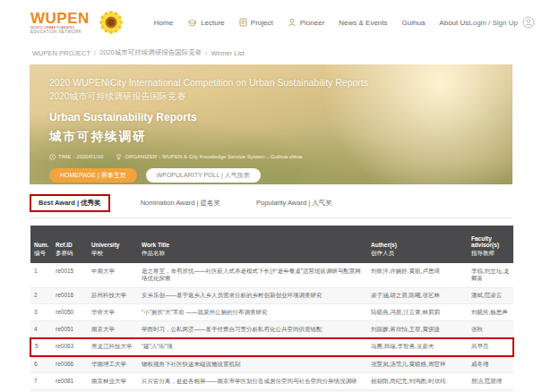  I want to click on cell-advisors: 李锐,刘立坛,龙卿富, so click(491, 276).